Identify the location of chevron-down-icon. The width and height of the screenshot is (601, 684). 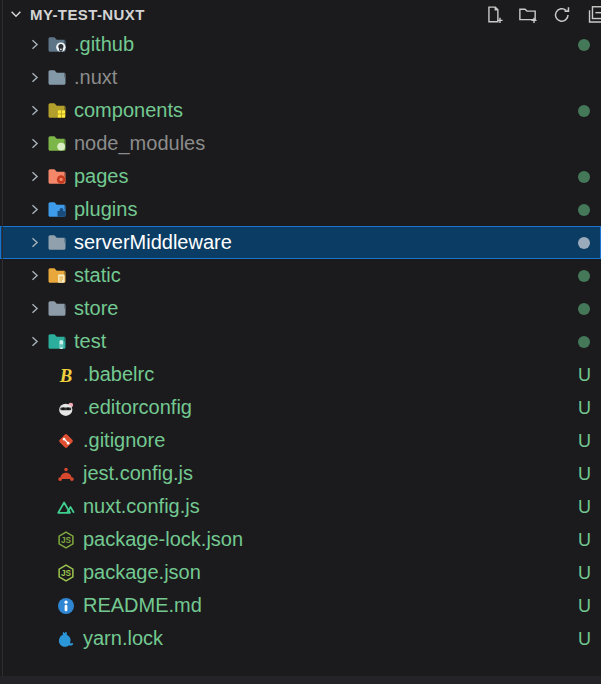
(16, 14).